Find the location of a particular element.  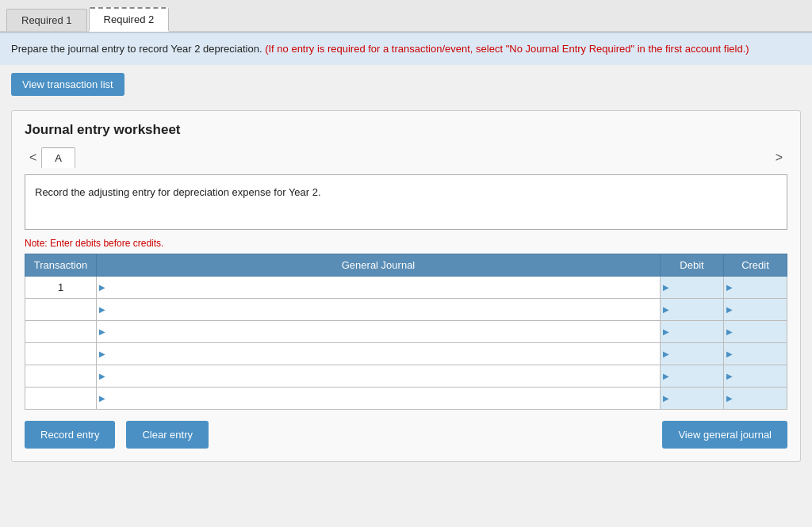

col-header-debit: Debit is located at coordinates (692, 265).